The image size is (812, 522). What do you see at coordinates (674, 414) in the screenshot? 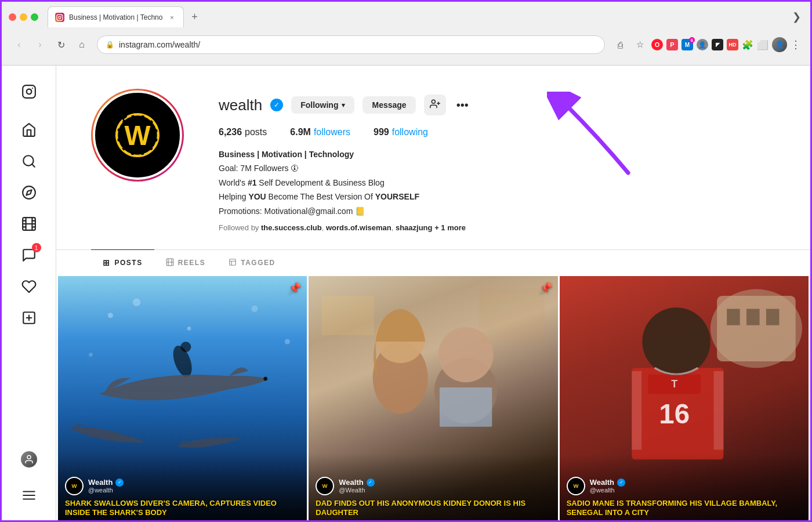
I see `svg-text: 16` at bounding box center [674, 414].